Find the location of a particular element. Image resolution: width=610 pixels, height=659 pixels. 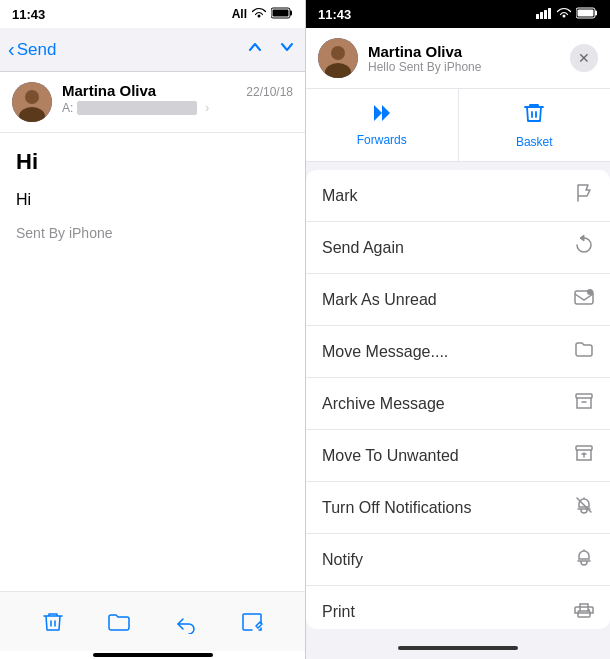

battery-icon-right is located at coordinates (587, 14).